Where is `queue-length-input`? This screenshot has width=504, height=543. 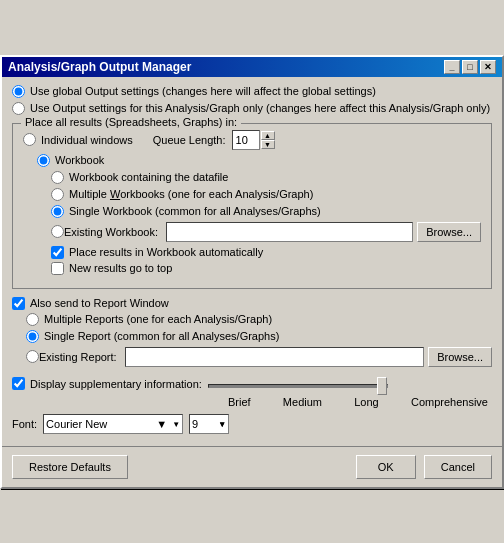 queue-length-input is located at coordinates (246, 140).